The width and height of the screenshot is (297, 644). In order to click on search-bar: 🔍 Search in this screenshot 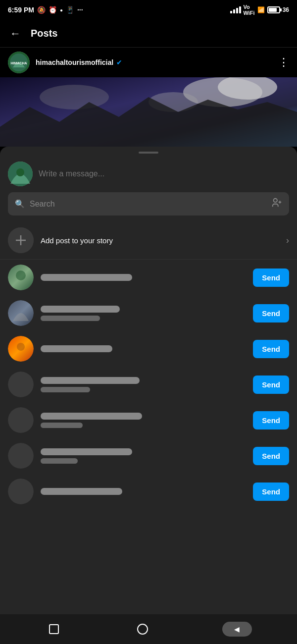, I will do `click(148, 204)`.